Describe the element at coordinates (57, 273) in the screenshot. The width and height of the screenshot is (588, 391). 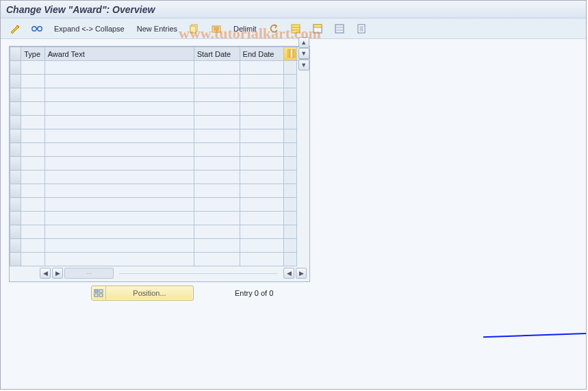
I see `scroll-left-icon: ▶` at that location.